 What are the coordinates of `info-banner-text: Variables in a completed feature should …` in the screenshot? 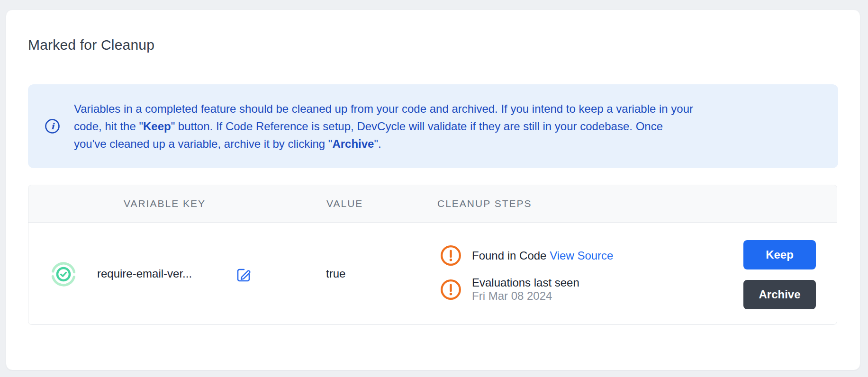 It's located at (384, 126).